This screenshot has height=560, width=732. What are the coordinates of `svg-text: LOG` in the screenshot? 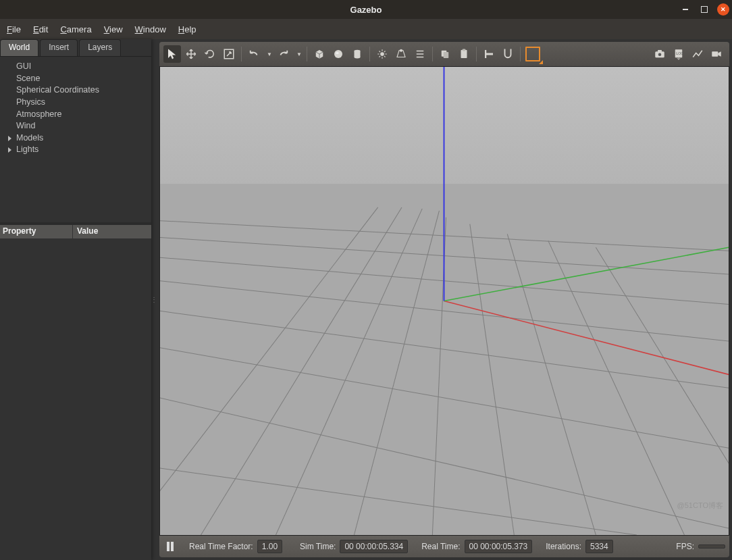 It's located at (679, 53).